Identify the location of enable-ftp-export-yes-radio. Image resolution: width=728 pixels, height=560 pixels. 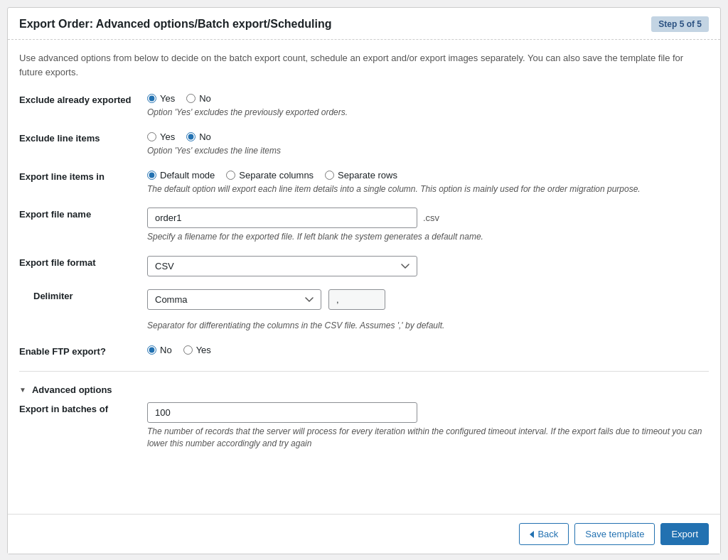
(188, 350).